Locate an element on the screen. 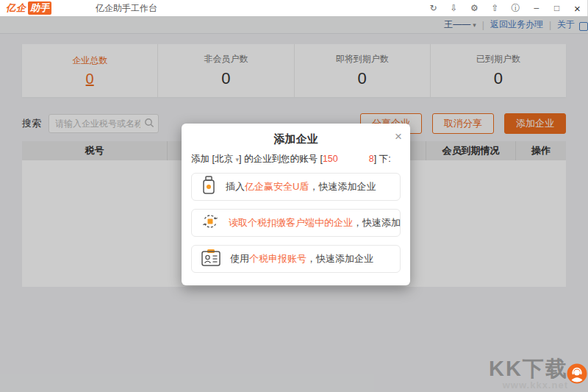 The width and height of the screenshot is (588, 392). region-value: 北京 is located at coordinates (223, 159).